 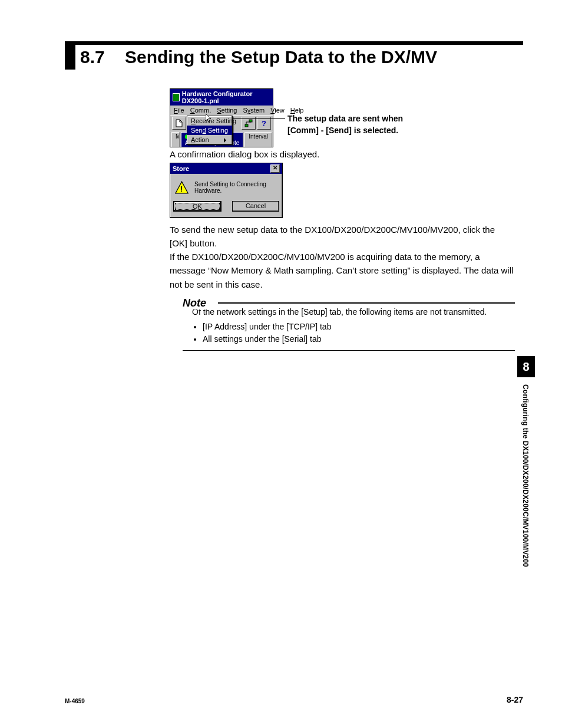 I want to click on close-button: ✕, so click(x=275, y=169).